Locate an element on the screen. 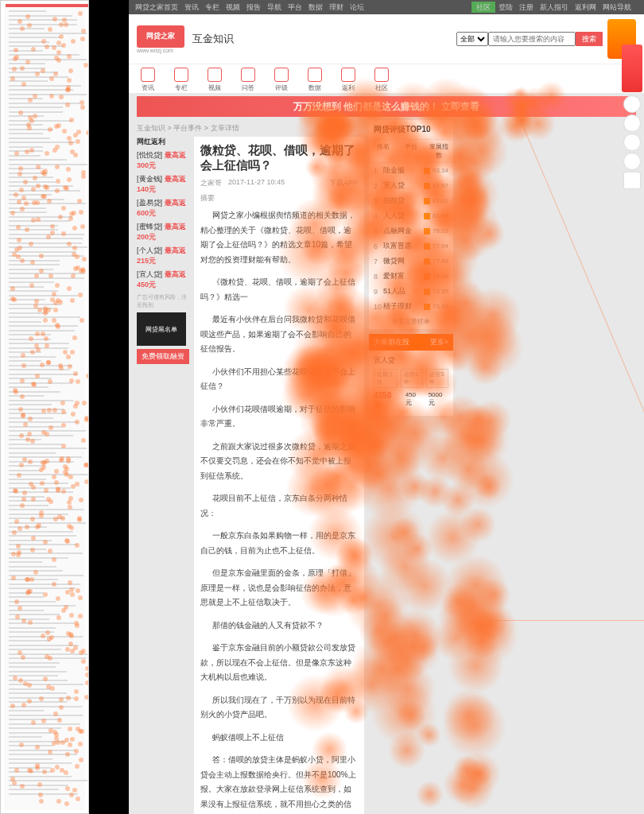 Image resolution: width=644 pixels, height=814 pixels. search-input is located at coordinates (532, 39).